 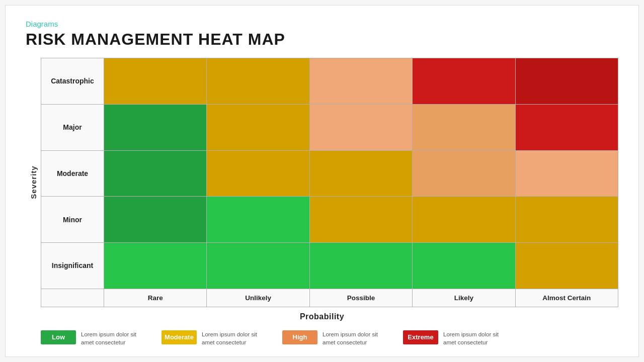 What do you see at coordinates (421, 337) in the screenshot?
I see `legend-badge: Extreme` at bounding box center [421, 337].